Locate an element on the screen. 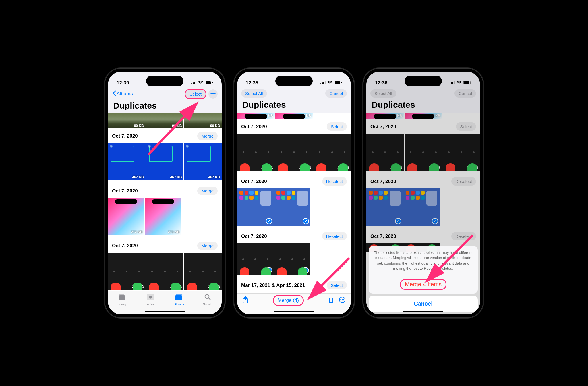  photo-stack-icon is located at coordinates (122, 298).